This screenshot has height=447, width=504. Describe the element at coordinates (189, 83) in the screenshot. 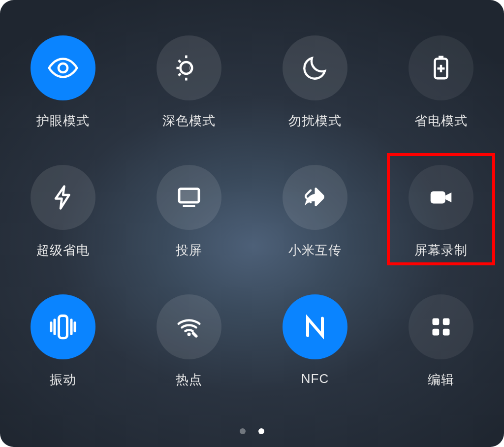

I see `tile-dark-mode: 深色模式` at that location.